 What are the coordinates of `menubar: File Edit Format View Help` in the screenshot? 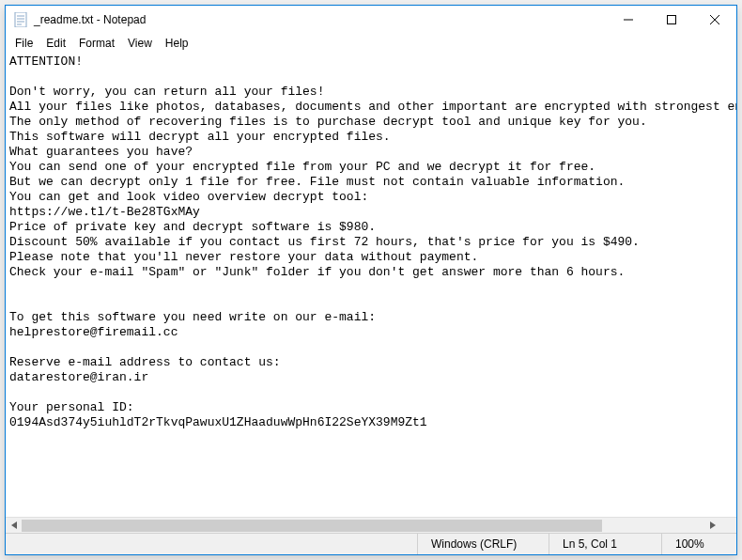 It's located at (371, 43).